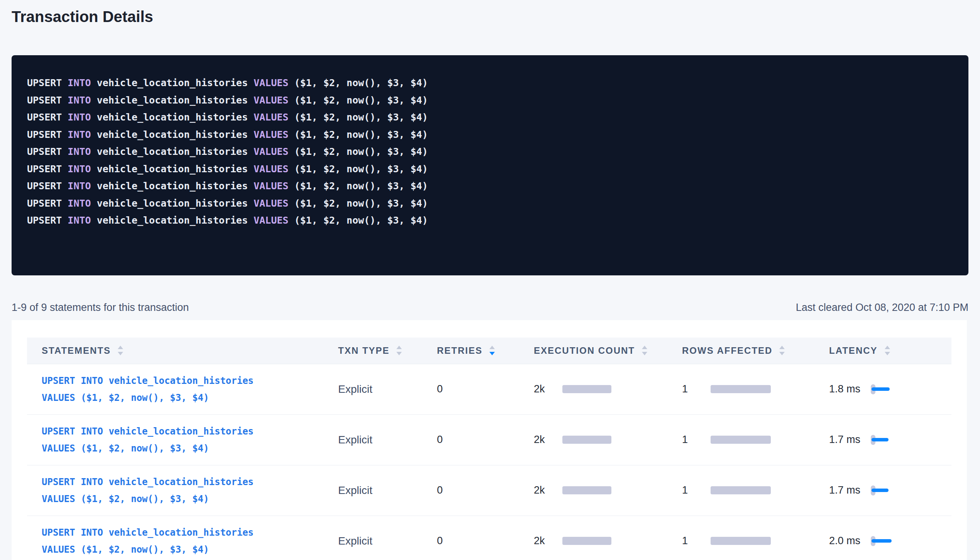 The width and height of the screenshot is (980, 560). Describe the element at coordinates (474, 351) in the screenshot. I see `column-header-retries: RETRIES` at that location.